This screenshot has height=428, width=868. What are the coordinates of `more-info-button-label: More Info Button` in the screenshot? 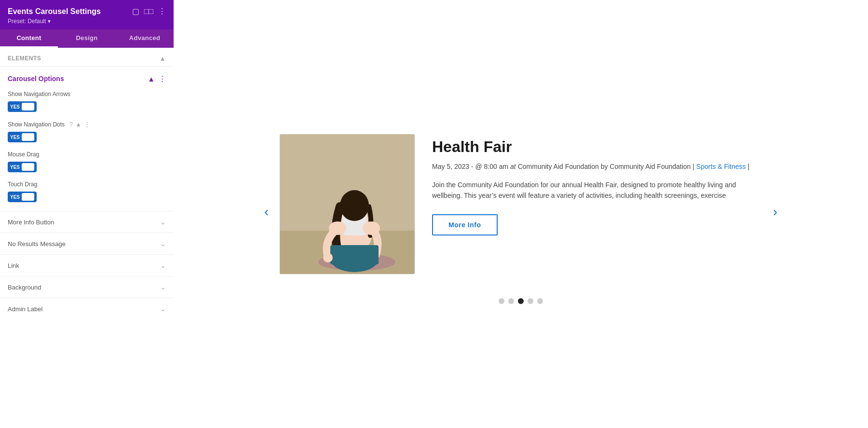 It's located at (31, 222).